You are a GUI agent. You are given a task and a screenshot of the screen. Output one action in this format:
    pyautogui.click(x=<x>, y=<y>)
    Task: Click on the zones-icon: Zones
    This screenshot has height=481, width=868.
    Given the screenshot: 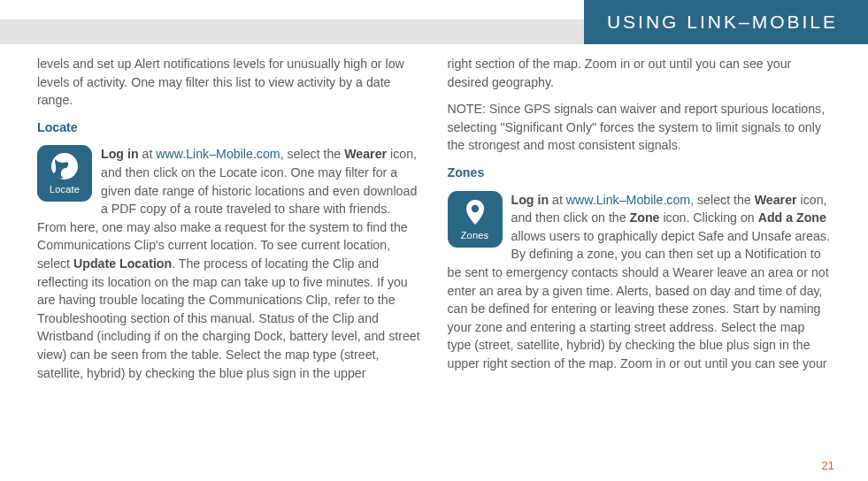 What is the action you would take?
    pyautogui.click(x=475, y=219)
    